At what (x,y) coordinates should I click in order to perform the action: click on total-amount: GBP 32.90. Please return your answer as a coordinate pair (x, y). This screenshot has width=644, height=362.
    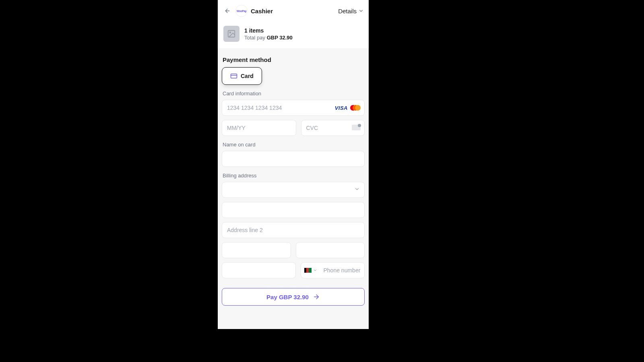
    Looking at the image, I should click on (280, 38).